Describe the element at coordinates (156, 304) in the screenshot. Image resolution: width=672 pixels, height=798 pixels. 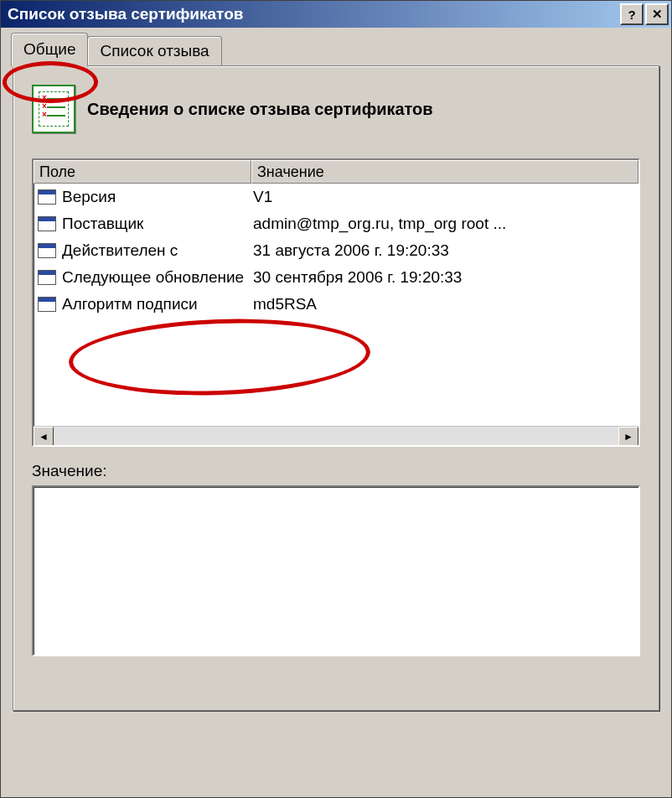
I see `cell-field: Алгоритм подписи` at that location.